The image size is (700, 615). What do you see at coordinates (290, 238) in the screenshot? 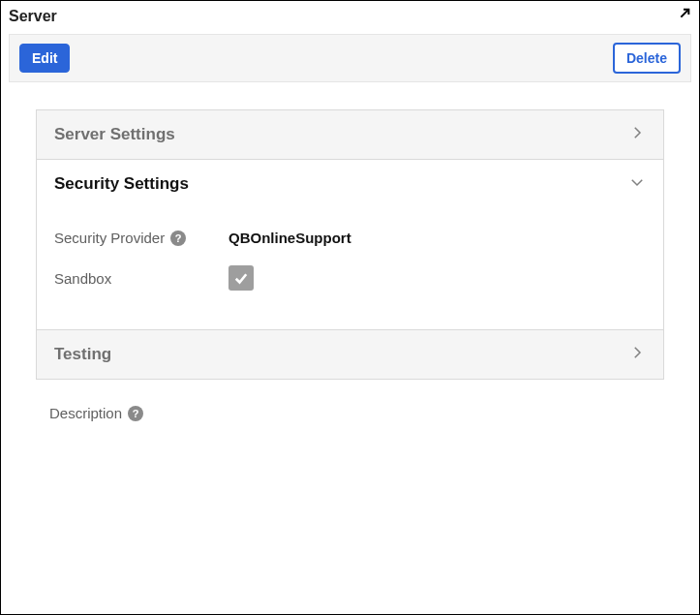
I see `field-value-security-provider: QBOnlineSupport` at bounding box center [290, 238].